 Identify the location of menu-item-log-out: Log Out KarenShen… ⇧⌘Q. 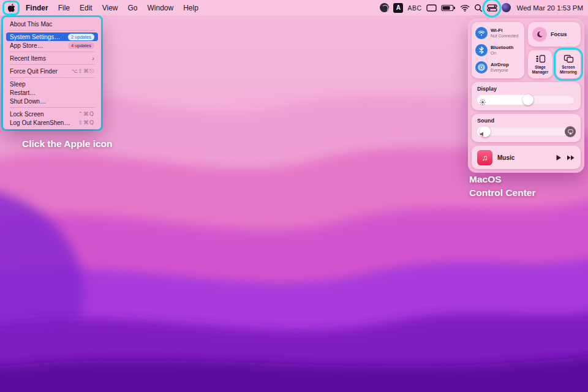
(52, 123).